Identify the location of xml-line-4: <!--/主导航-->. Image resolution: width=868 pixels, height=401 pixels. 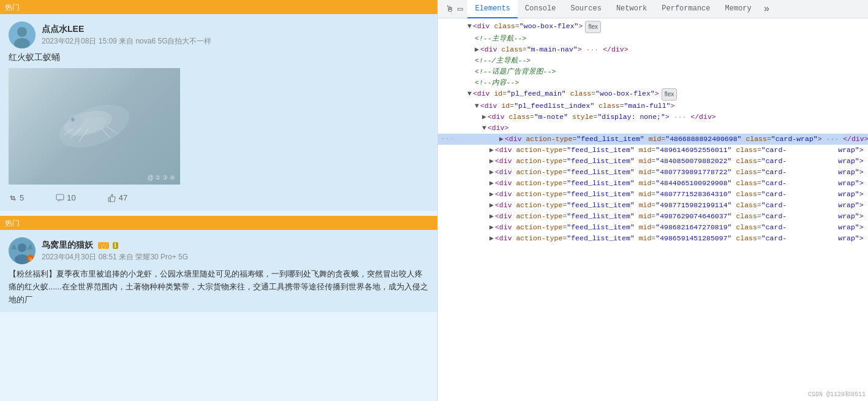
(653, 61).